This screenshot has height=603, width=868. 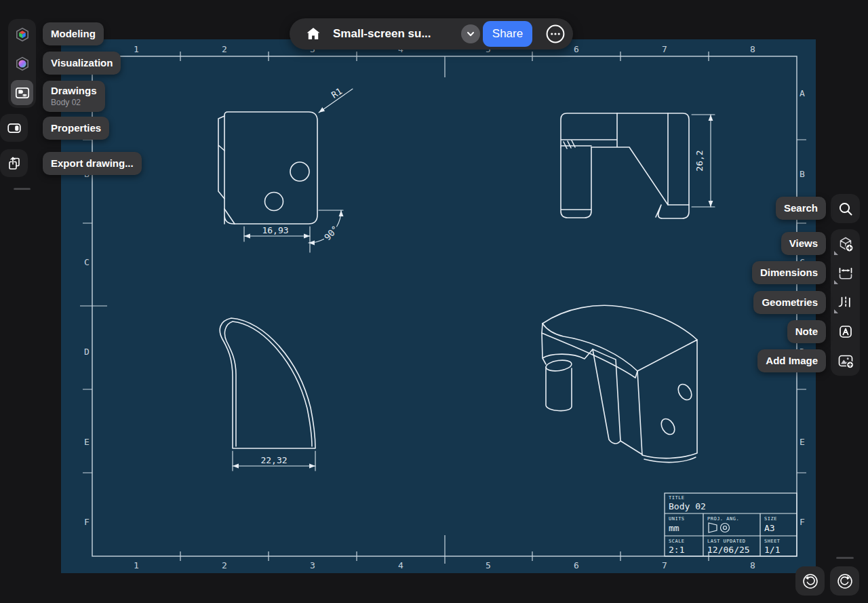 What do you see at coordinates (665, 566) in the screenshot?
I see `svg-text: 7` at bounding box center [665, 566].